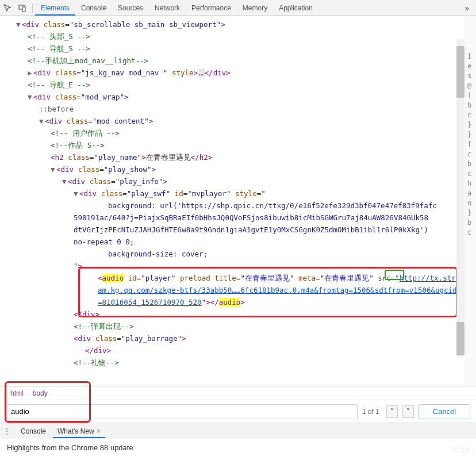 The height and width of the screenshot is (456, 476). I want to click on comment: <!-- 用户作品 -->, so click(85, 133).